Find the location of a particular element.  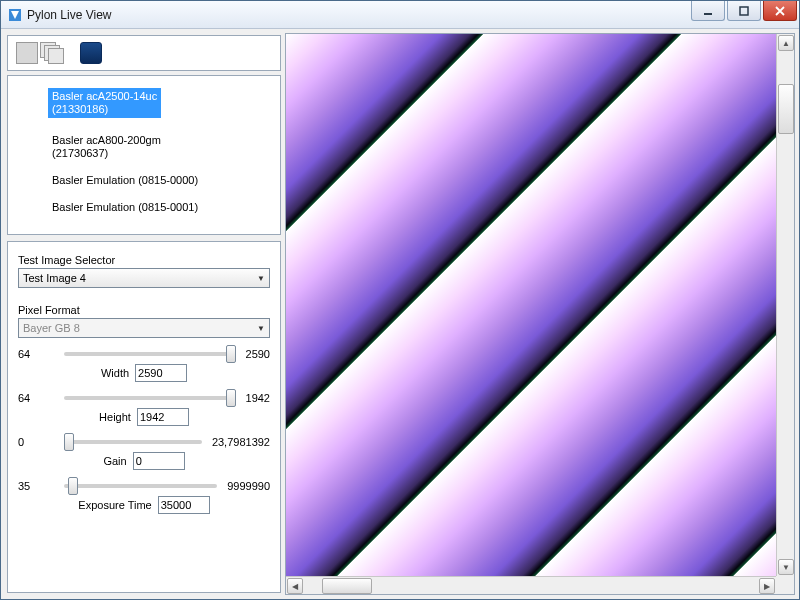

close-button is located at coordinates (780, 11).